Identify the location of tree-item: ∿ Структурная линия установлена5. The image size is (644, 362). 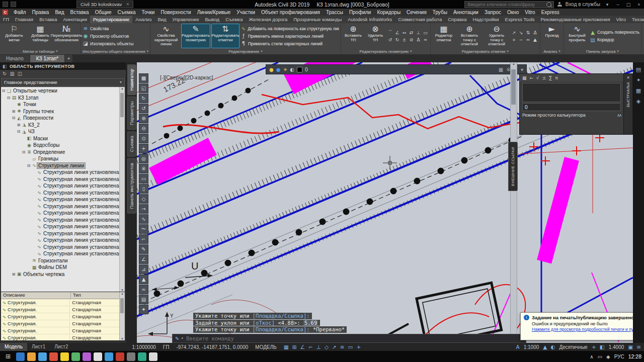
(63, 200).